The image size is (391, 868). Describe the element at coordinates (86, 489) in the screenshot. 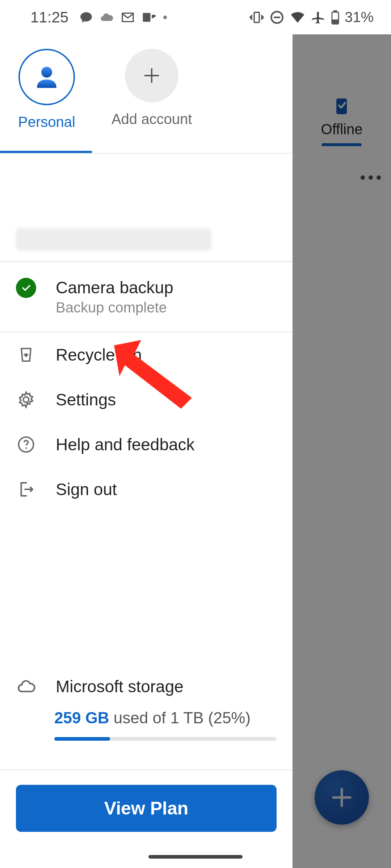

I see `menu-item-title: Sign out` at that location.